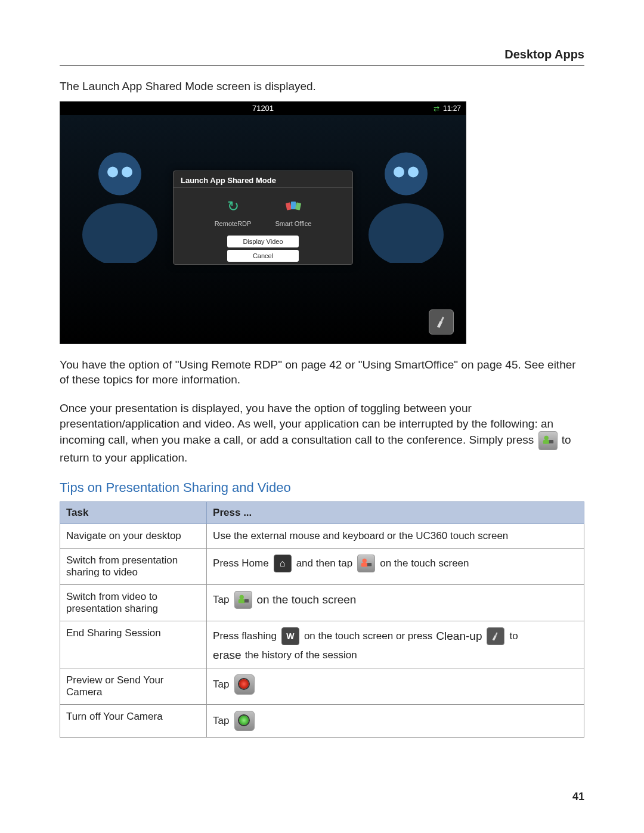 This screenshot has height=833, width=644. Describe the element at coordinates (322, 602) in the screenshot. I see `table-row: Switch from video to presentation sharin…` at that location.